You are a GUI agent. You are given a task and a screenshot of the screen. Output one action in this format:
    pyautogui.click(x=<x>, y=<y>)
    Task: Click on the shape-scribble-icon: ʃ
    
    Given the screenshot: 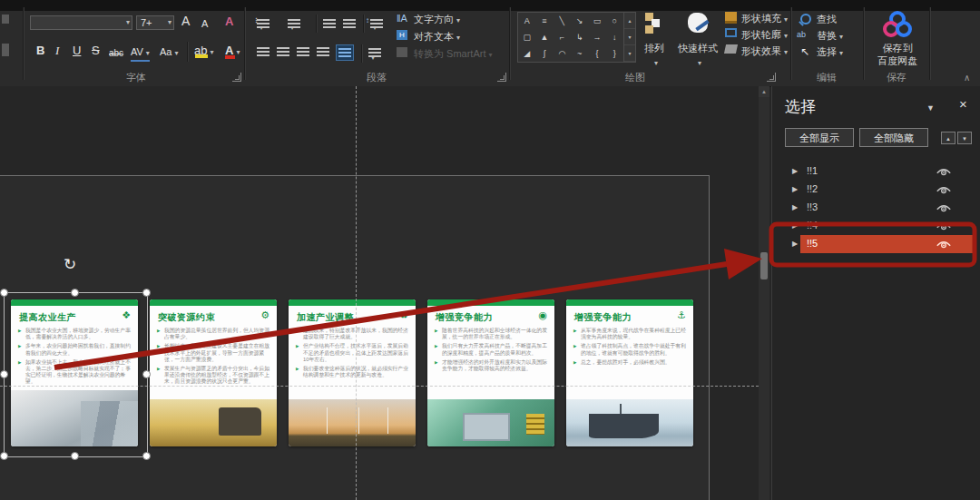 What is the action you would take?
    pyautogui.click(x=544, y=54)
    